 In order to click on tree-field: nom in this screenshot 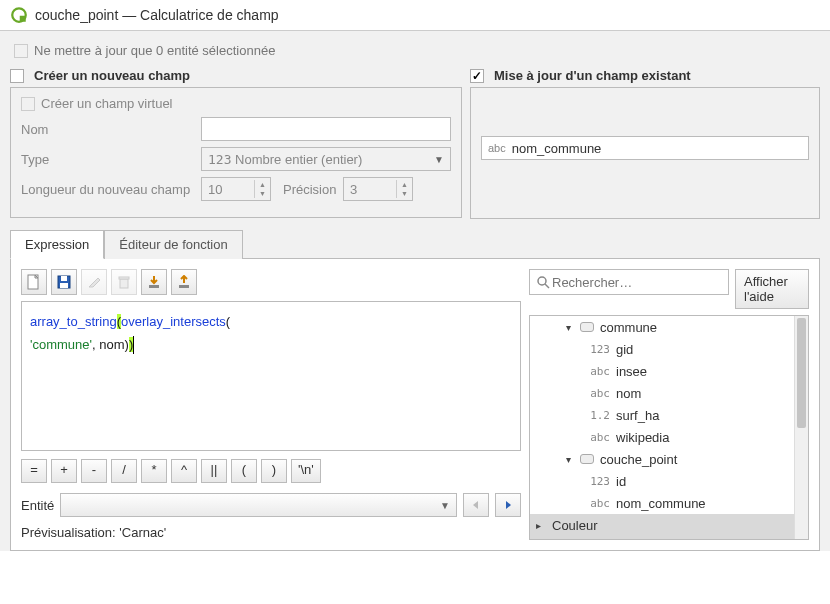, I will do `click(628, 394)`.